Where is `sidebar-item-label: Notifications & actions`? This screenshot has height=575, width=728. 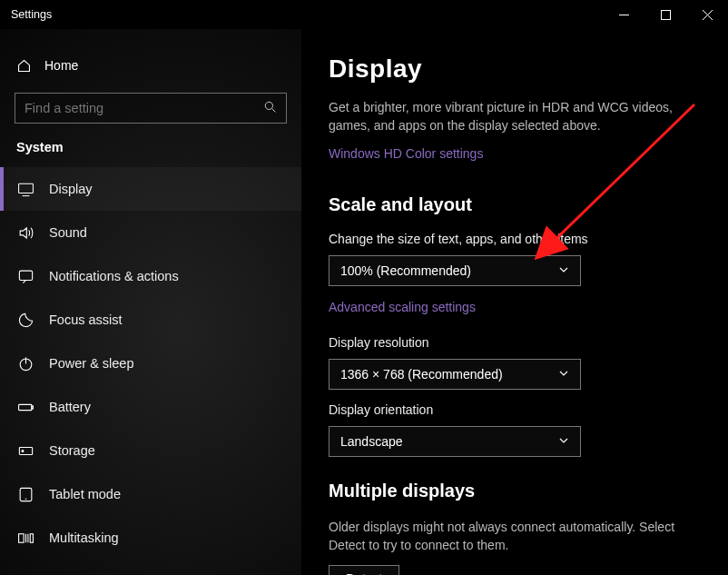
sidebar-item-label: Notifications & actions is located at coordinates (114, 276).